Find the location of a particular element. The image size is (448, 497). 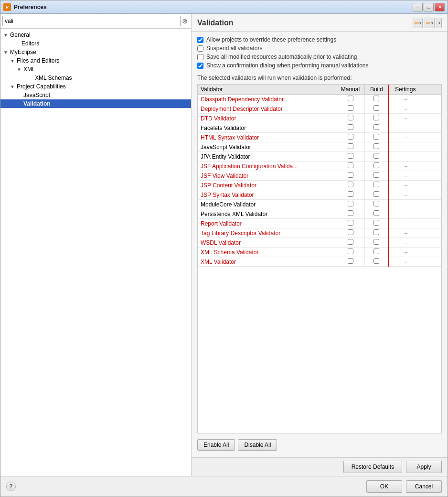

close-button: ✕ is located at coordinates (439, 7).